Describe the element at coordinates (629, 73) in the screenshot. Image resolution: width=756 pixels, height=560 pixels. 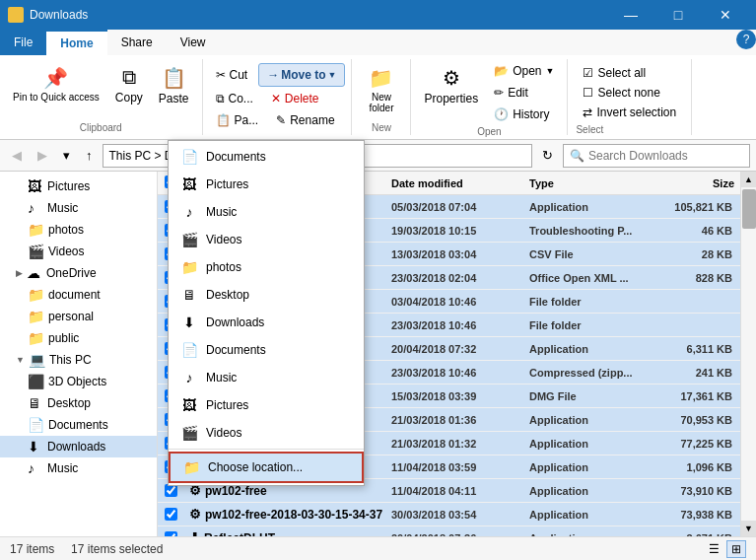
I see `select-all-button: ☑ Select all` at that location.